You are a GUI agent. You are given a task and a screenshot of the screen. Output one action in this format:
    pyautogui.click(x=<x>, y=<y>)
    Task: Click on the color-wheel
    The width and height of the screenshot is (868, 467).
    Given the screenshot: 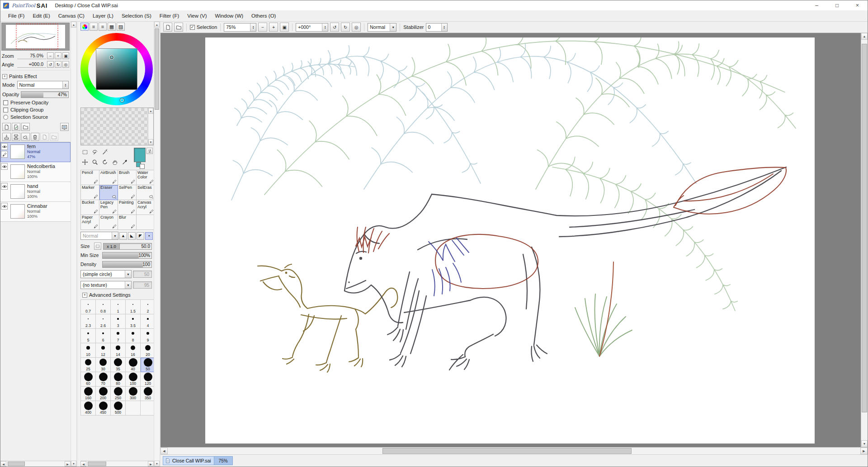 What is the action you would take?
    pyautogui.click(x=117, y=69)
    